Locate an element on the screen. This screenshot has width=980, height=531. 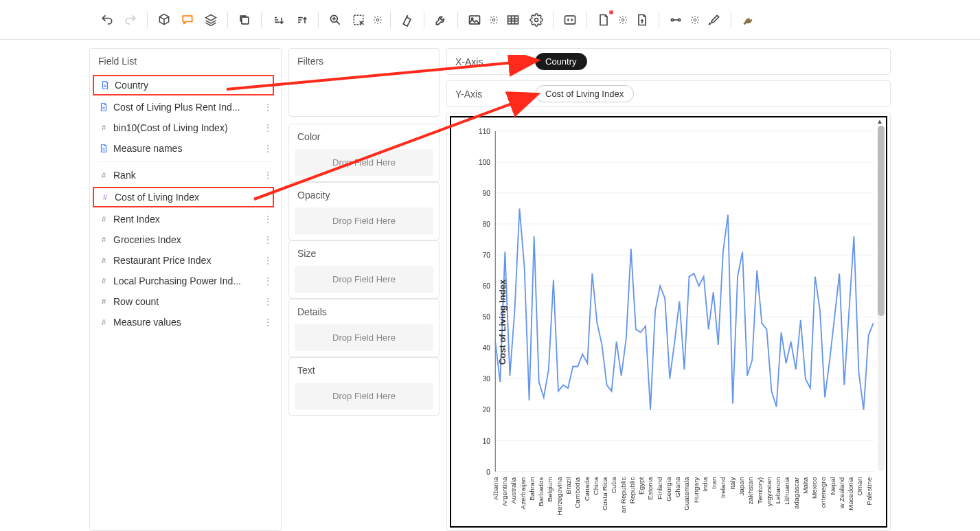
table-icon is located at coordinates (513, 20).